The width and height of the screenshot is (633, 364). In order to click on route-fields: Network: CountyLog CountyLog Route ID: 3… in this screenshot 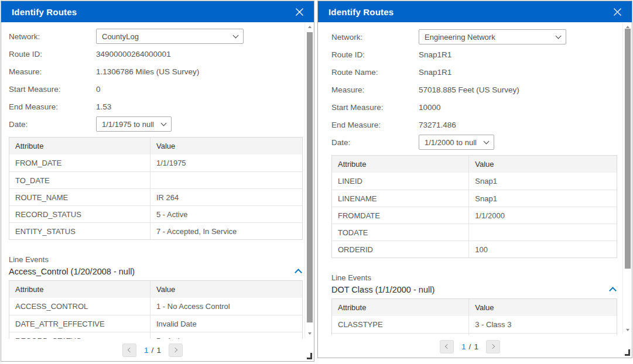, I will do `click(155, 80)`.